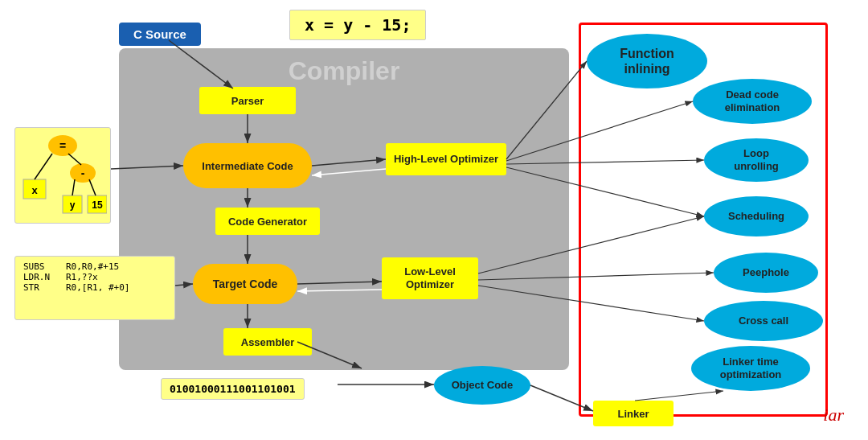 This screenshot has width=868, height=440. Describe the element at coordinates (35, 190) in the screenshot. I see `svg-text: x` at that location.